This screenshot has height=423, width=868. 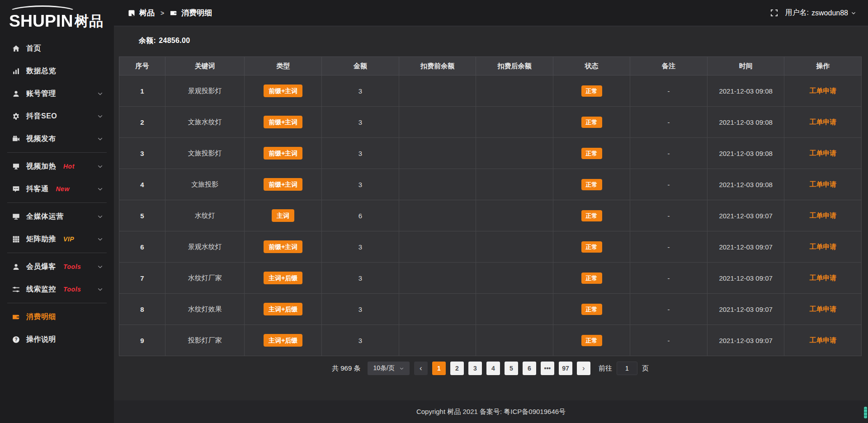 What do you see at coordinates (283, 341) in the screenshot?
I see `type-cell: 主词+后缀` at bounding box center [283, 341].